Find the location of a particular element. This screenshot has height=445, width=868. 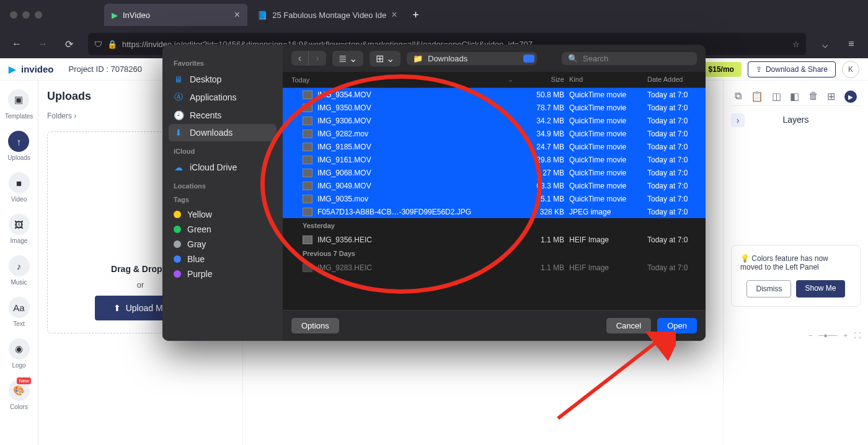

paste-icon: 📋 is located at coordinates (757, 97).